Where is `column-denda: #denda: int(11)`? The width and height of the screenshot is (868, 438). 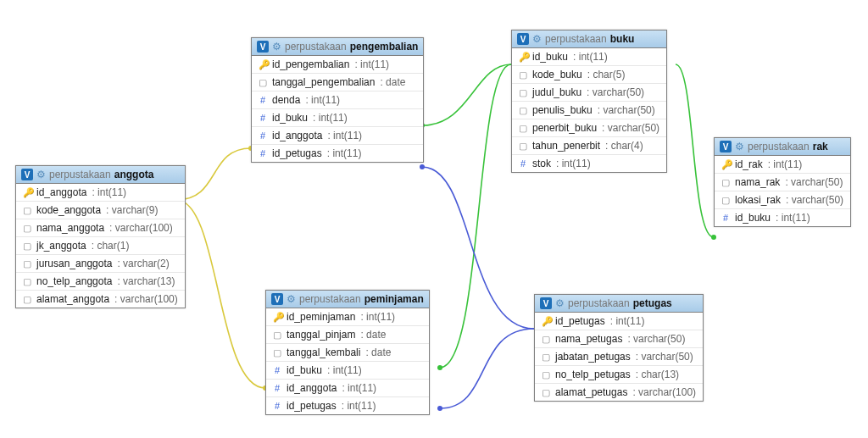
column-denda: #denda: int(11) is located at coordinates (337, 100).